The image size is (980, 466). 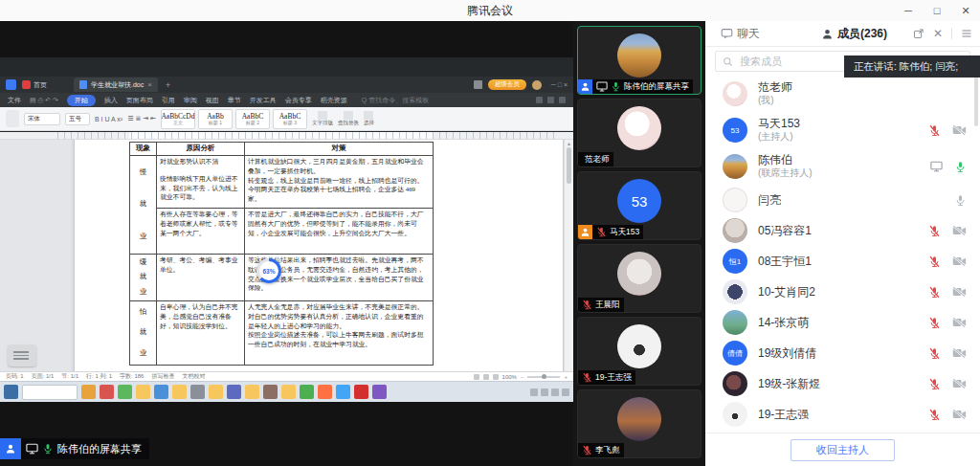 I want to click on chat-bubble-icon, so click(x=727, y=34).